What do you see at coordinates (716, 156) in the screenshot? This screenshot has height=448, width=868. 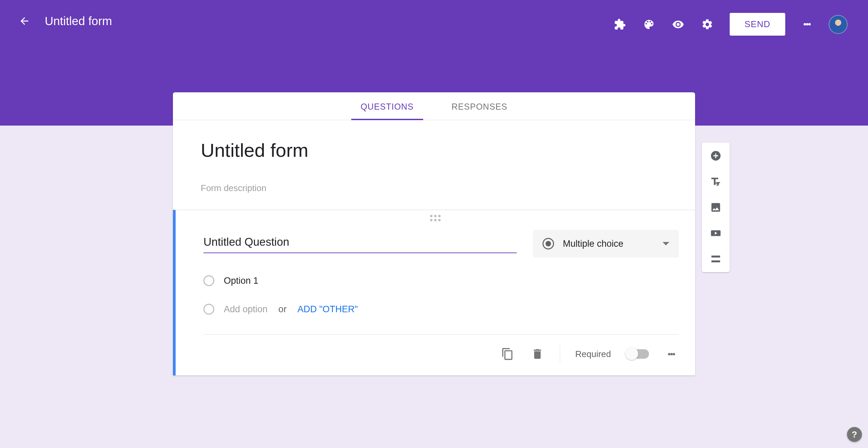 I see `plus-circle-icon` at bounding box center [716, 156].